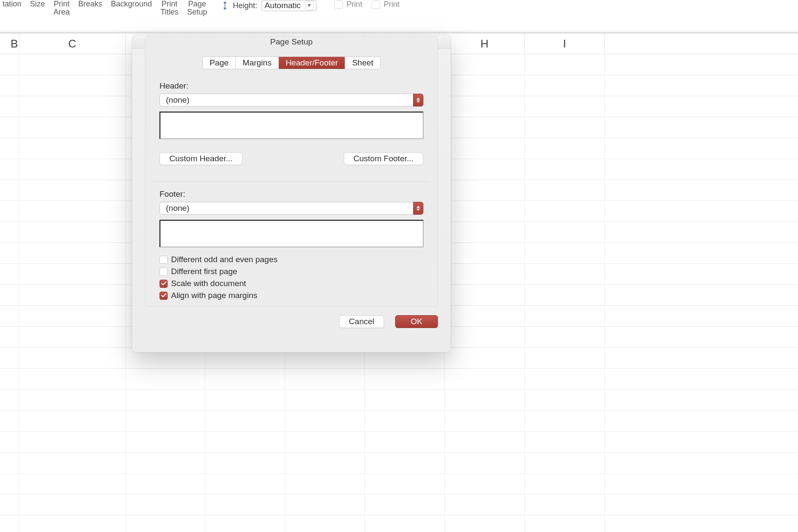 This screenshot has width=798, height=532. I want to click on ribbon-label: tation, so click(12, 4).